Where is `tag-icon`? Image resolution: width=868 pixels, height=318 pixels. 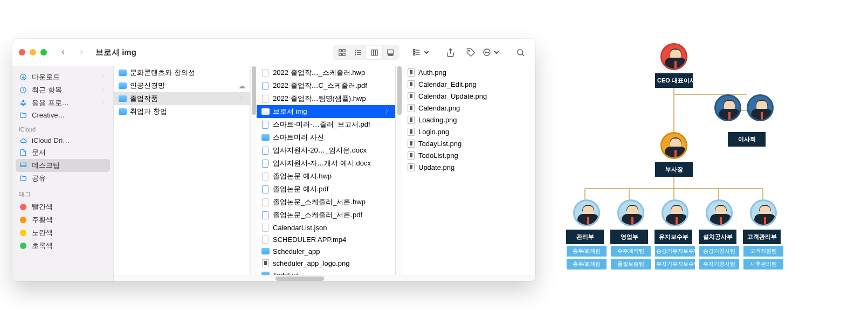 tag-icon is located at coordinates (23, 207).